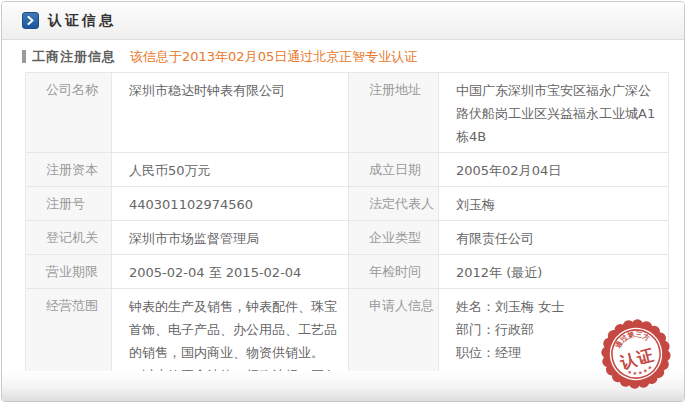  What do you see at coordinates (69, 272) in the screenshot?
I see `field-label: 营业期限` at bounding box center [69, 272].